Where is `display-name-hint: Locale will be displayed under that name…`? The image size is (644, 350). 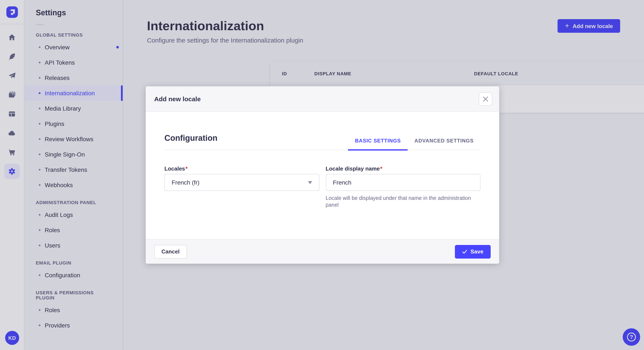
display-name-hint: Locale will be displayed under that name… is located at coordinates (403, 202).